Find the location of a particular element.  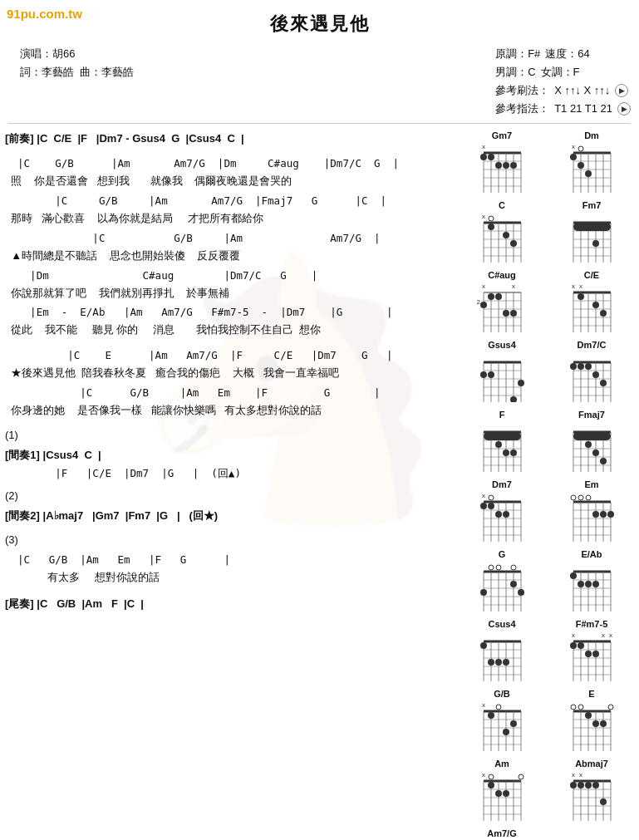

chord-diagram: Cx is located at coordinates (502, 233).